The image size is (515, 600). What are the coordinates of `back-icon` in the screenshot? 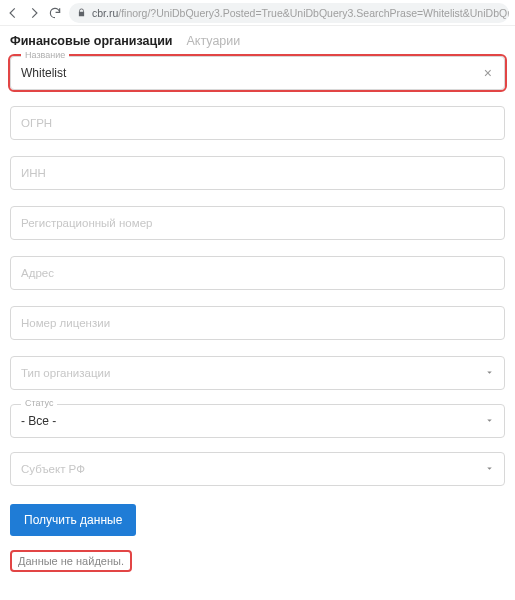 It's located at (13, 13).